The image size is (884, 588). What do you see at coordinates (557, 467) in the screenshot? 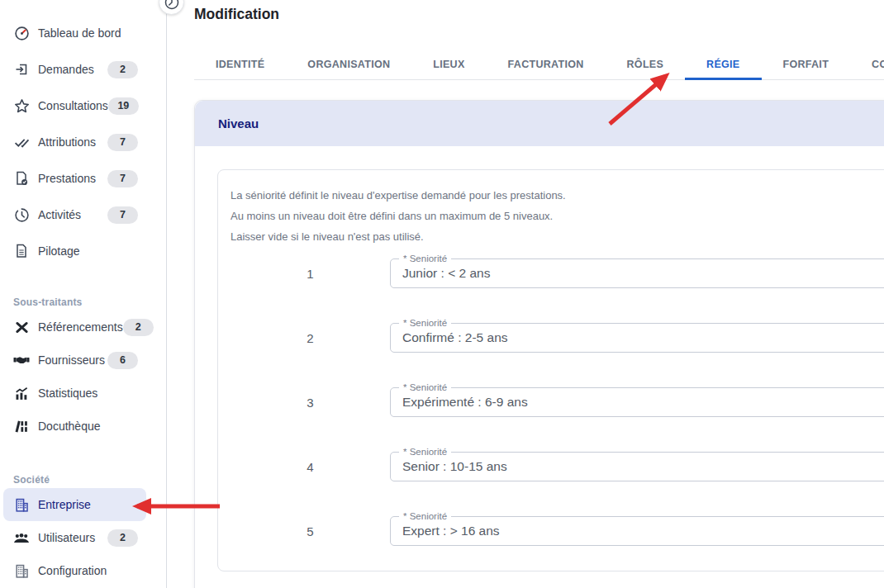
I see `level-row-4: 4 * Seniorité` at bounding box center [557, 467].